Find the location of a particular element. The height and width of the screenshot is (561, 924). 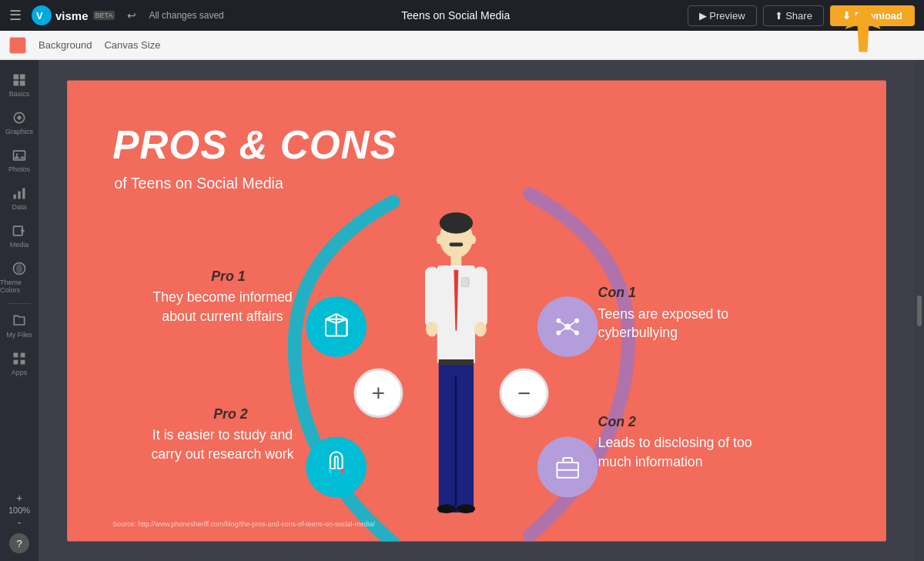

sidebar-divider is located at coordinates (19, 303).